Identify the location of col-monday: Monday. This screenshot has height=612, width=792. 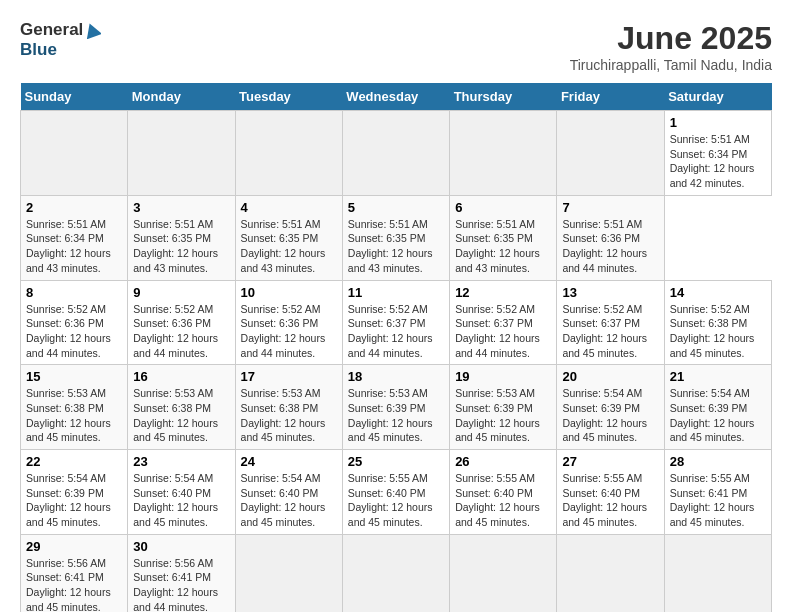
(182, 97).